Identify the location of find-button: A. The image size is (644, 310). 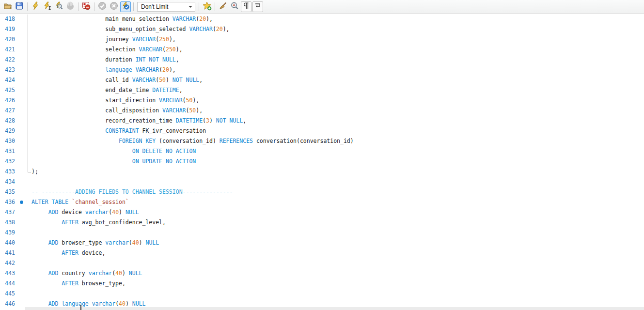
(235, 7).